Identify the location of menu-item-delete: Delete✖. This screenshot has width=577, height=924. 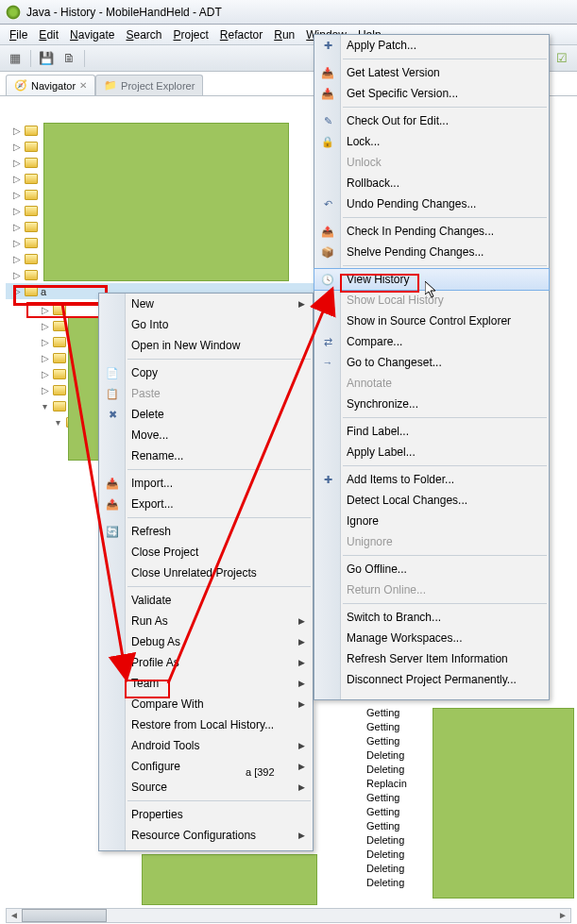
(206, 414).